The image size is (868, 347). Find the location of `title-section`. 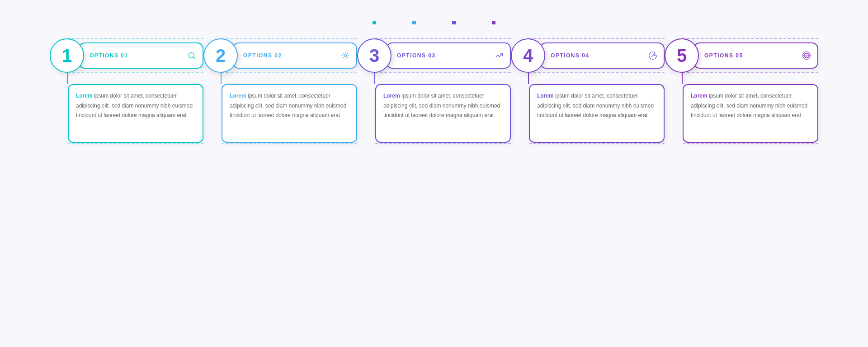

title-section is located at coordinates (434, 21).